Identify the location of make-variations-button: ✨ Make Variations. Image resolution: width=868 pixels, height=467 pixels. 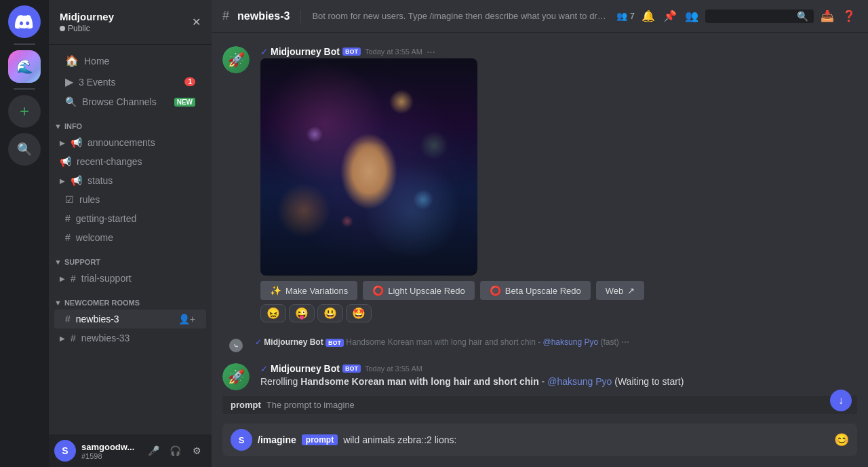
(309, 291).